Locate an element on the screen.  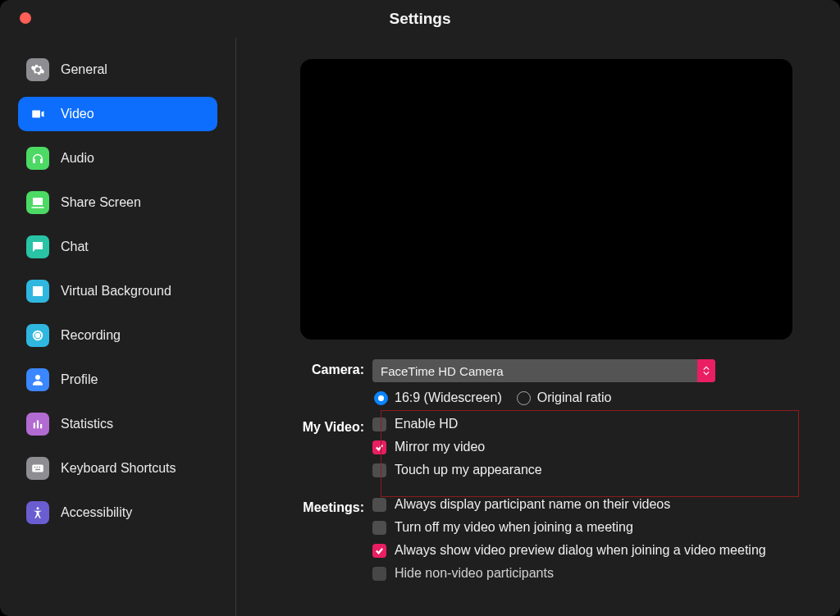
checkbox-preview-dialog: Always show video preview dialog when jo… is located at coordinates (596, 550).